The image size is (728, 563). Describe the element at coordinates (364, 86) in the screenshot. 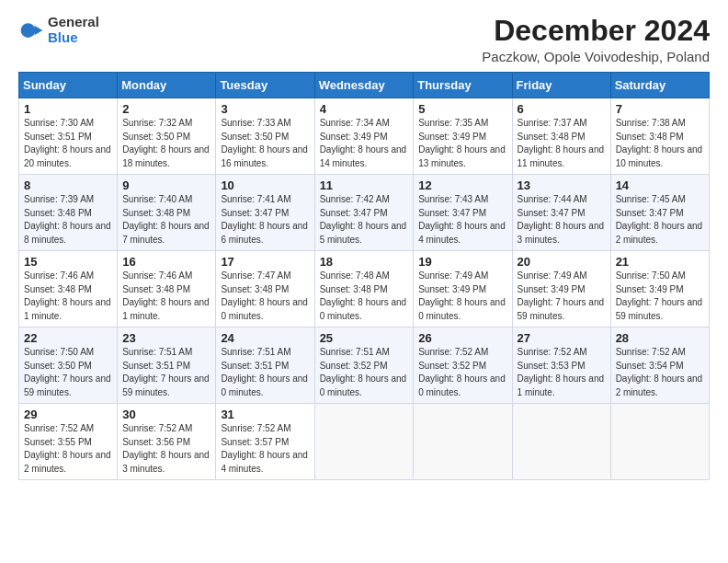

I see `column-header-wednesday: Wednesday` at that location.